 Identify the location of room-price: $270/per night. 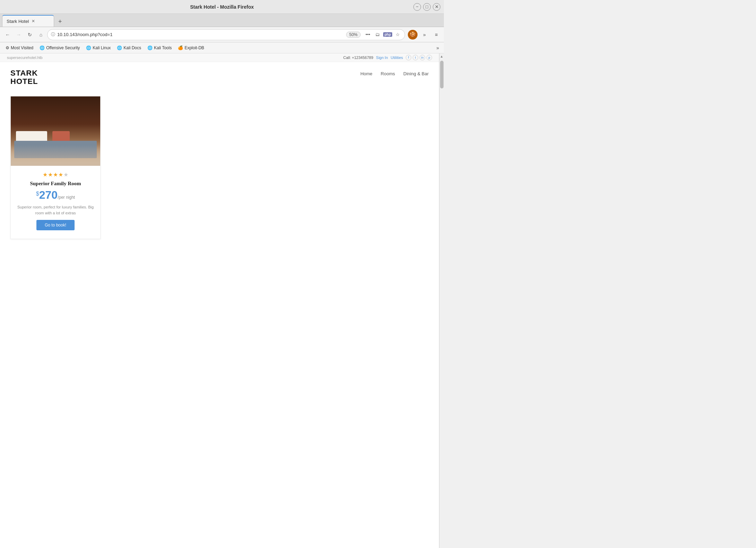
(55, 195).